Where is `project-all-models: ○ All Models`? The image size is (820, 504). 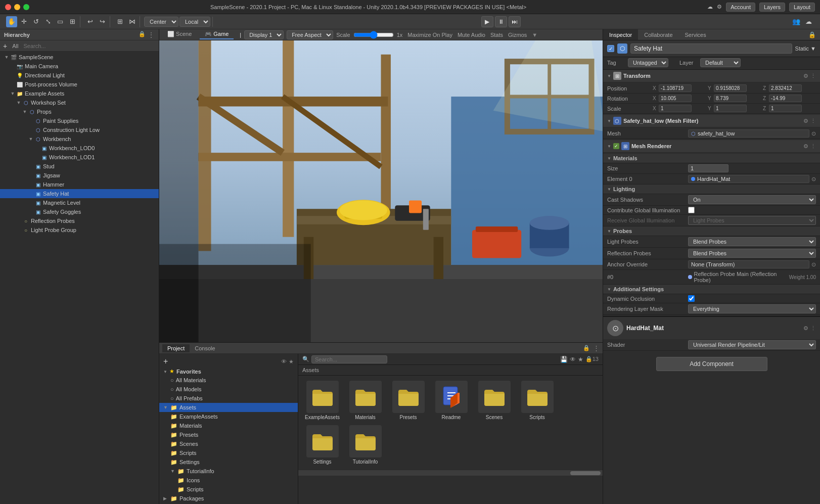
project-all-models: ○ All Models is located at coordinates (229, 389).